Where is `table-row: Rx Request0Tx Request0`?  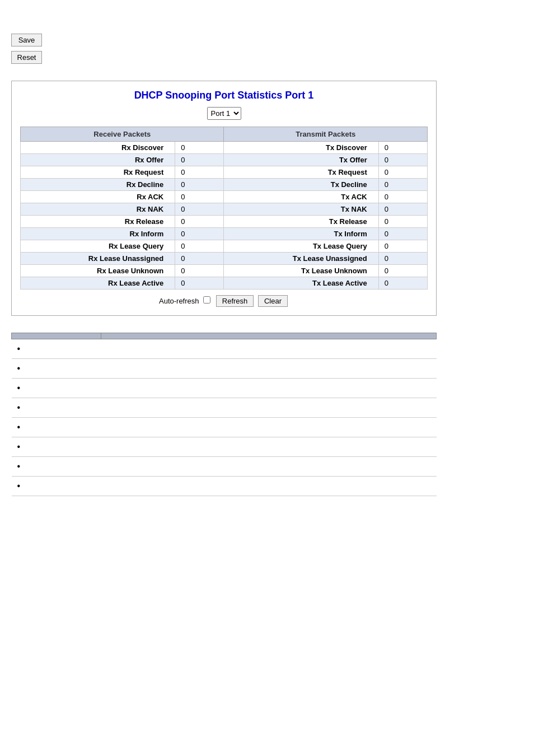
table-row: Rx Request0Tx Request0 is located at coordinates (224, 172).